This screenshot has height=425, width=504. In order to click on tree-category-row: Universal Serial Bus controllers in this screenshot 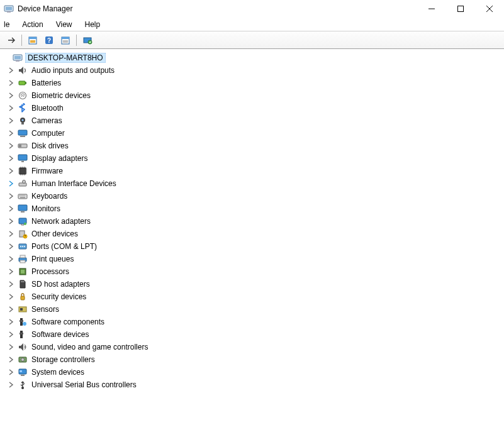, I will do `click(253, 385)`.